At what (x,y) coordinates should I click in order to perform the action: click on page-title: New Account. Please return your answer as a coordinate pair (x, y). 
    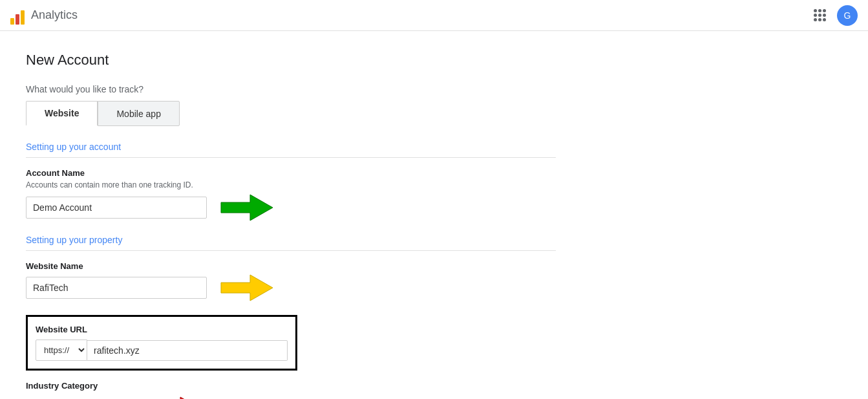
    Looking at the image, I should click on (291, 60).